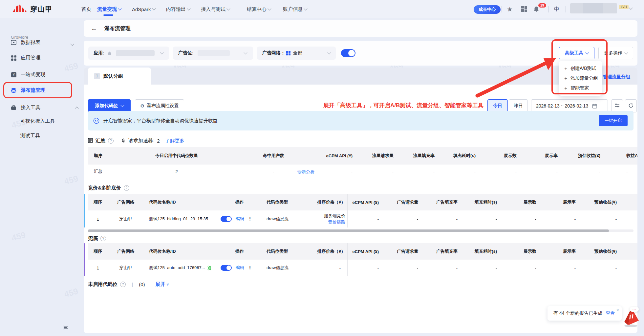  Describe the element at coordinates (610, 313) in the screenshot. I see `toast-view-link: 查看` at that location.